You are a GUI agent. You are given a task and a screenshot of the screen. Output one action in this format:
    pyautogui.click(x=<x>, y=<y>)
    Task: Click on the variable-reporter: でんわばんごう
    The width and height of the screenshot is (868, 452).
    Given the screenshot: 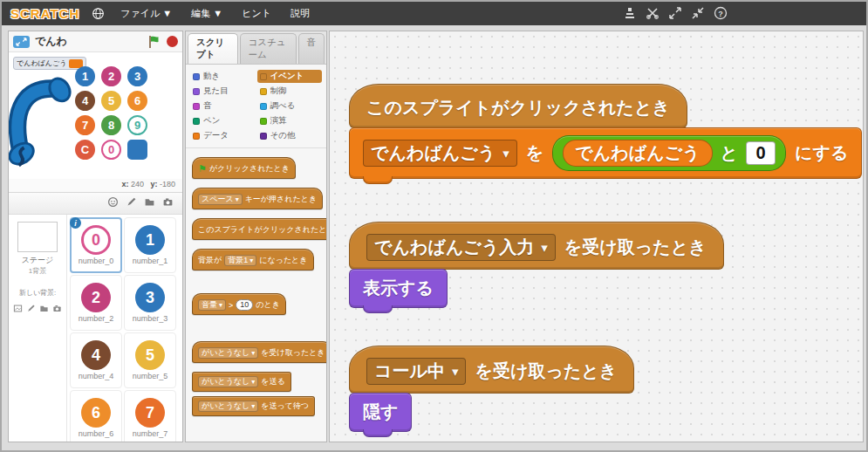 What is the action you would take?
    pyautogui.click(x=637, y=154)
    